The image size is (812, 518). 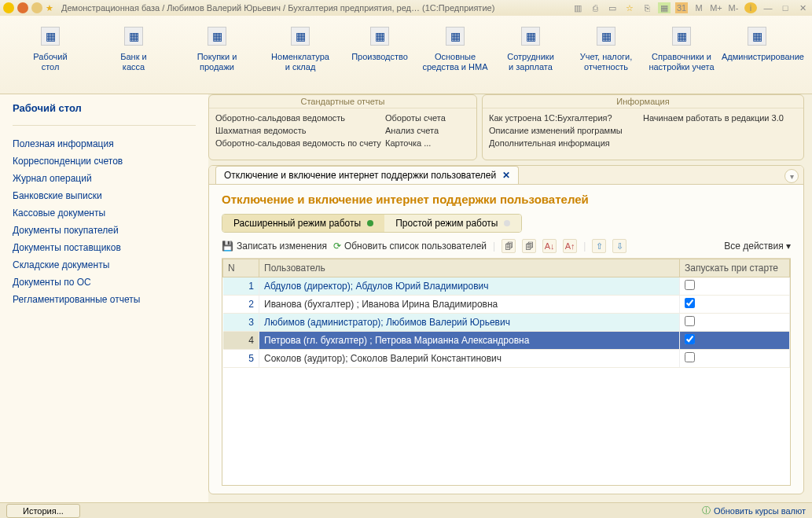 I want to click on calc-icon: ▦, so click(x=664, y=8).